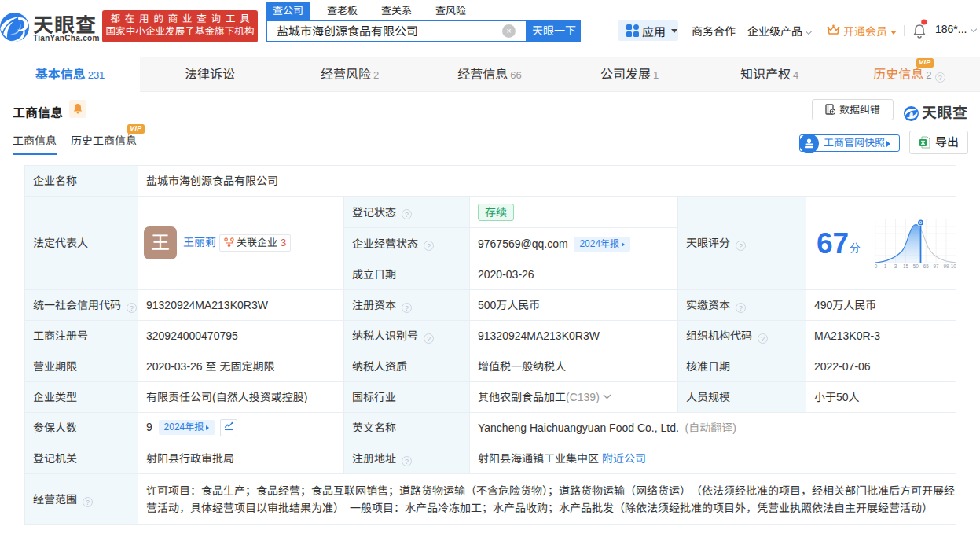 Image resolution: width=980 pixels, height=541 pixels. Describe the element at coordinates (946, 266) in the screenshot. I see `svg-text: 99` at that location.